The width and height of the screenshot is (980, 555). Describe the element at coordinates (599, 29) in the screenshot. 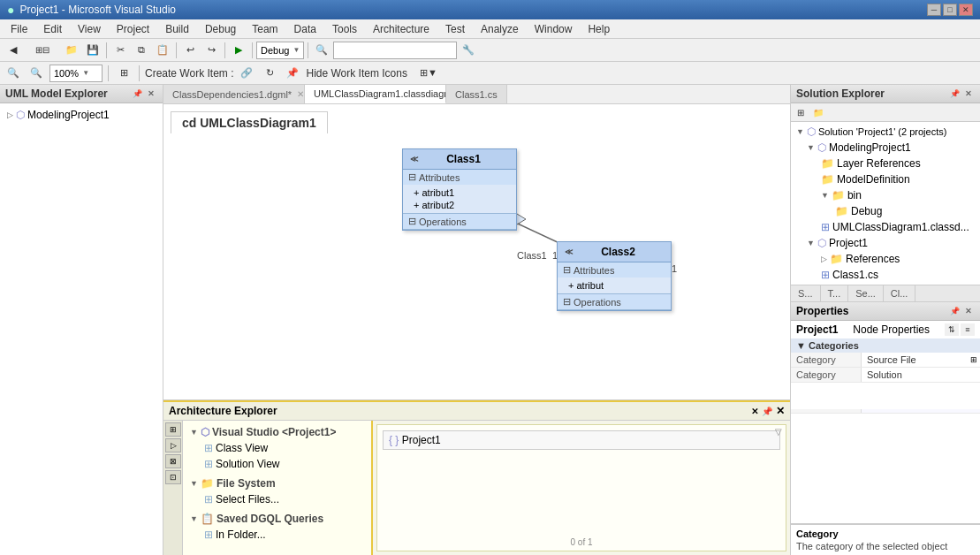

I see `menu-help: Help` at that location.